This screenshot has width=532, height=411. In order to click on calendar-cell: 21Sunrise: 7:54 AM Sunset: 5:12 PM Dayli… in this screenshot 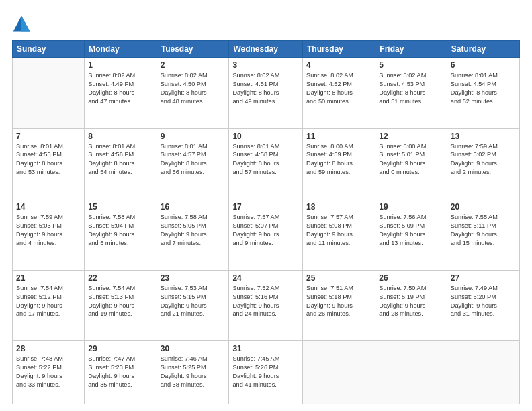, I will do `click(48, 306)`.